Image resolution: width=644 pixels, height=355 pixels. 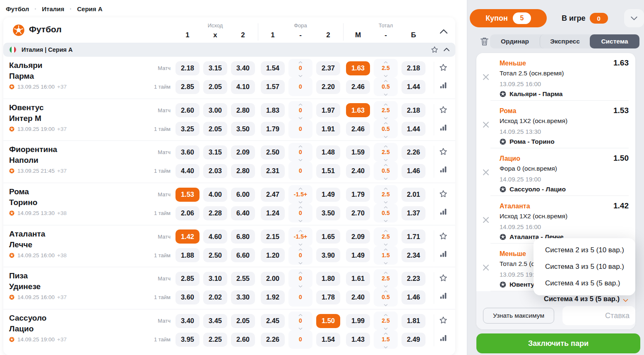 What do you see at coordinates (328, 321) in the screenshot?
I see `handicap-2-selected: 1.50` at bounding box center [328, 321].